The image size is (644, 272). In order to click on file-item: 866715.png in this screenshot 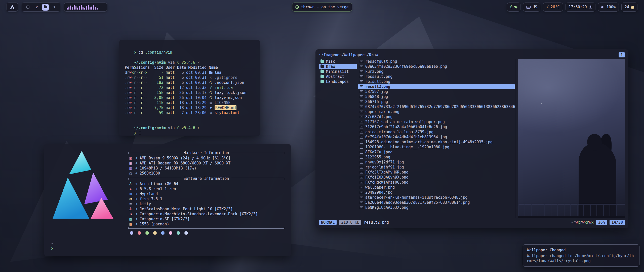, I will do `click(436, 102)`.